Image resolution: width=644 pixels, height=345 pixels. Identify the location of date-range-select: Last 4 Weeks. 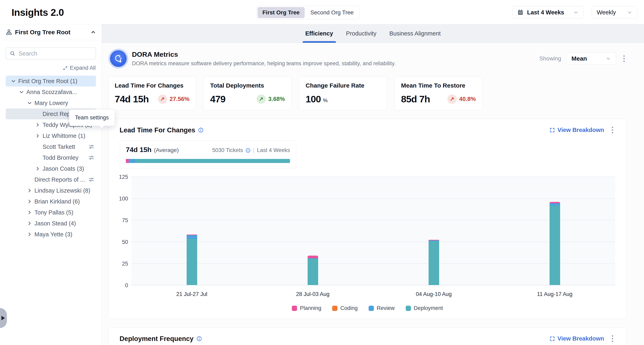
(548, 12).